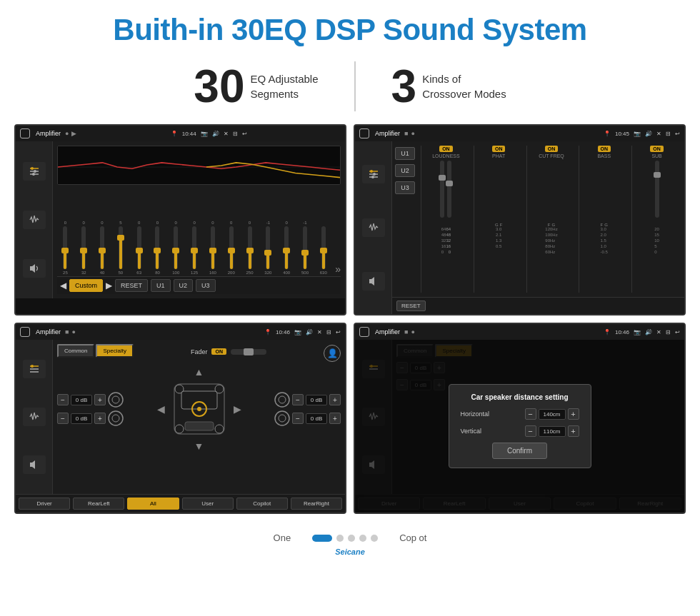  What do you see at coordinates (44, 504) in the screenshot?
I see `driver-btn-3: Driver` at bounding box center [44, 504].